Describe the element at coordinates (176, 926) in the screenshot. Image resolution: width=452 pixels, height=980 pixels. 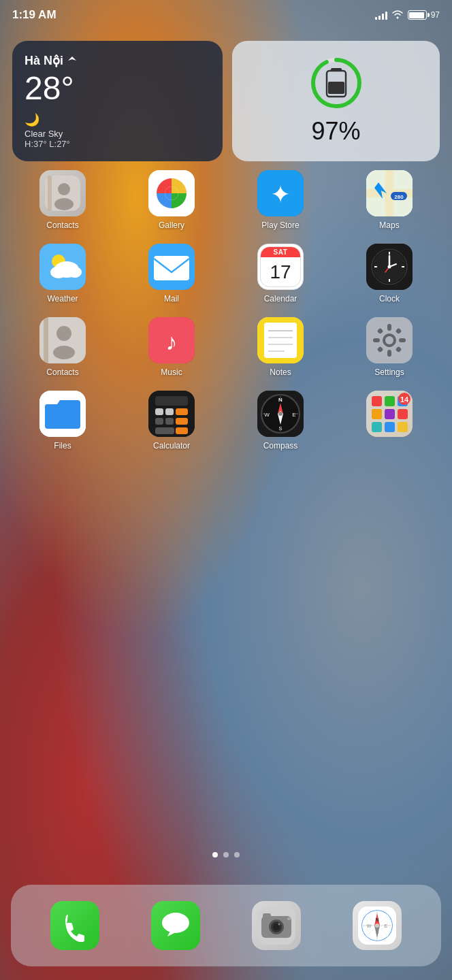
I see `dock-messages` at that location.